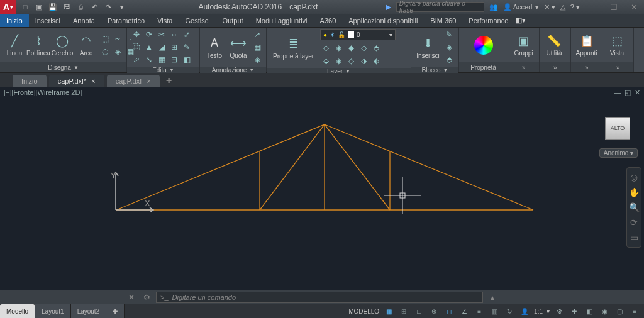  I want to click on tab-applicazioni: Applicazioni disponibili, so click(383, 20).